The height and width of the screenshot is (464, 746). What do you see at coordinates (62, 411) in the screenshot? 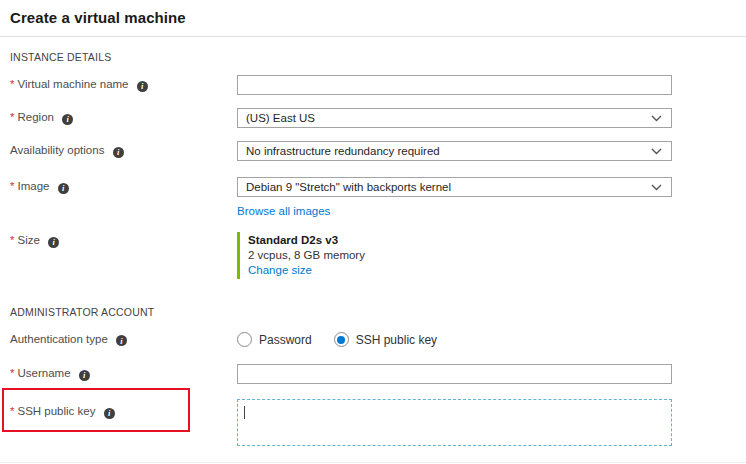
I see `ssh-key-label: *SSH public key i` at bounding box center [62, 411].